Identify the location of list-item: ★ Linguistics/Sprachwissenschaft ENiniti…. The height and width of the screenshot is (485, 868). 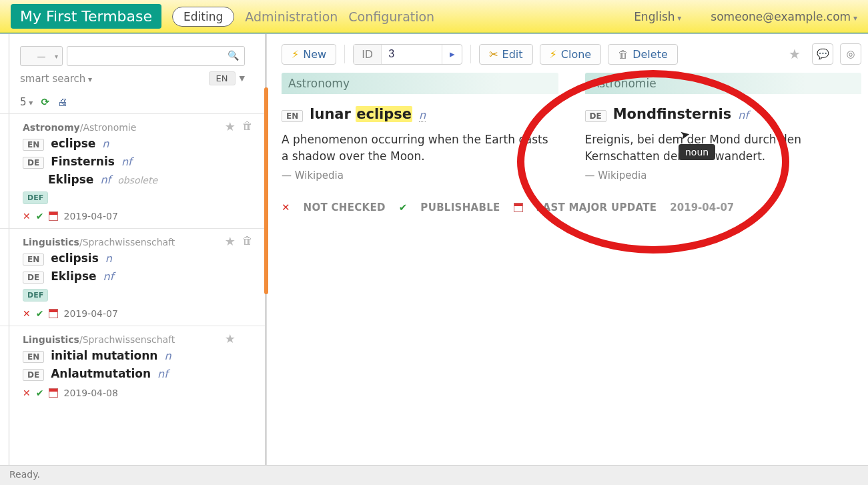
(132, 366).